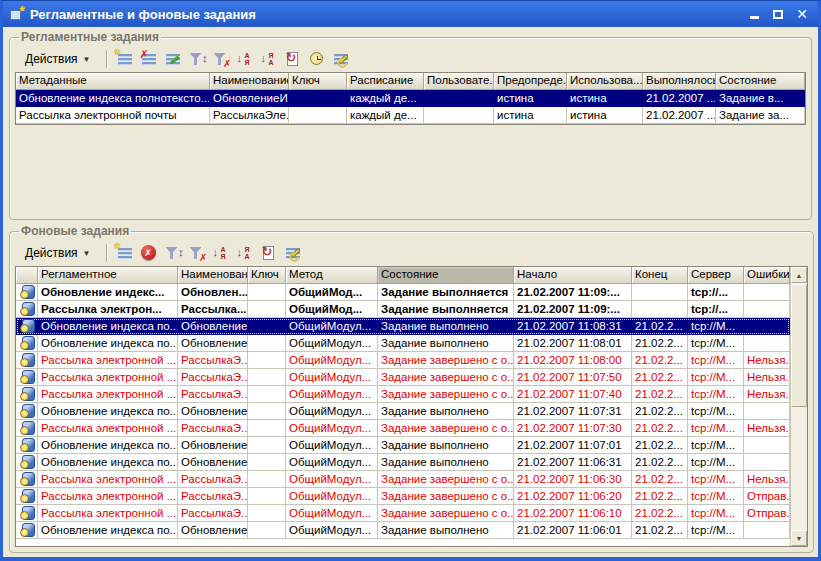  What do you see at coordinates (403, 310) in the screenshot?
I see `table-row: Рассылка электрон...Рассылка...ОбщийМод.…` at bounding box center [403, 310].